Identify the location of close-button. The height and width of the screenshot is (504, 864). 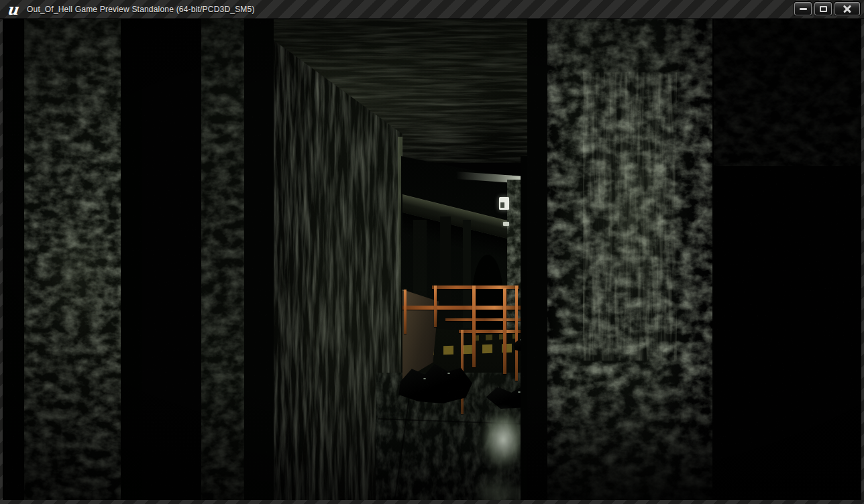
(847, 9).